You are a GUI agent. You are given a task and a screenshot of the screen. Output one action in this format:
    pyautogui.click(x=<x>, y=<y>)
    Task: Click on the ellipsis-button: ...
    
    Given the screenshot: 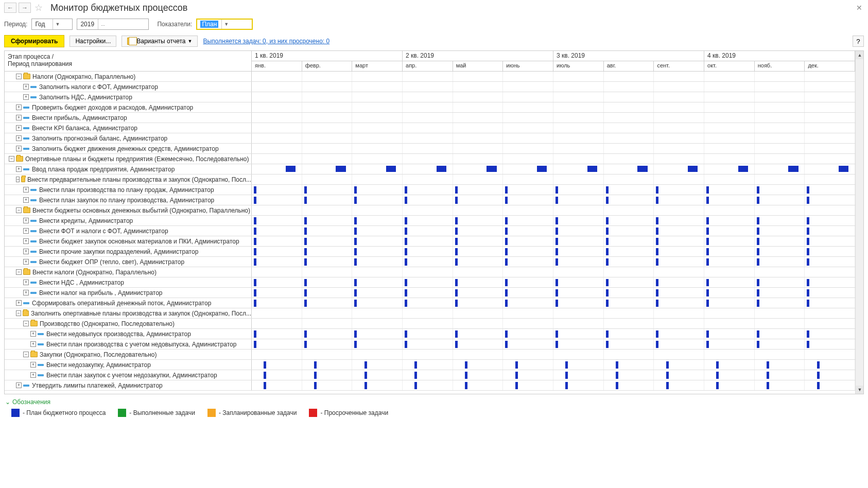 What is the action you would take?
    pyautogui.click(x=102, y=24)
    